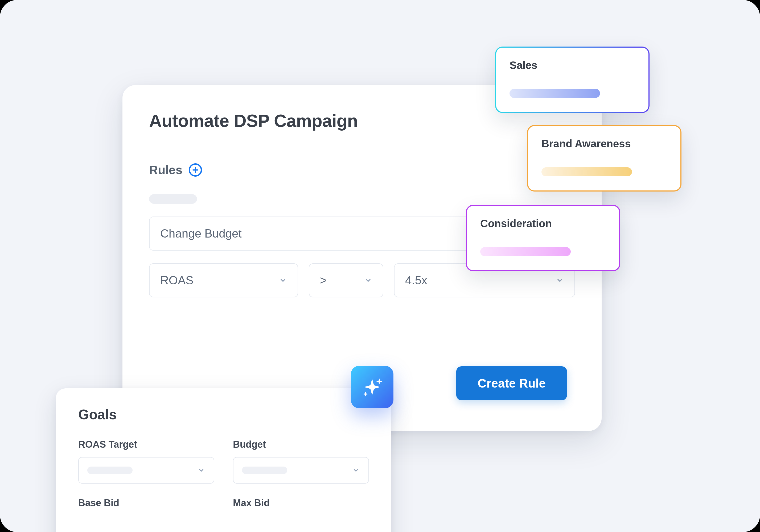 The width and height of the screenshot is (760, 532). What do you see at coordinates (146, 461) in the screenshot?
I see `goal-roas-target: ROAS Target` at bounding box center [146, 461].